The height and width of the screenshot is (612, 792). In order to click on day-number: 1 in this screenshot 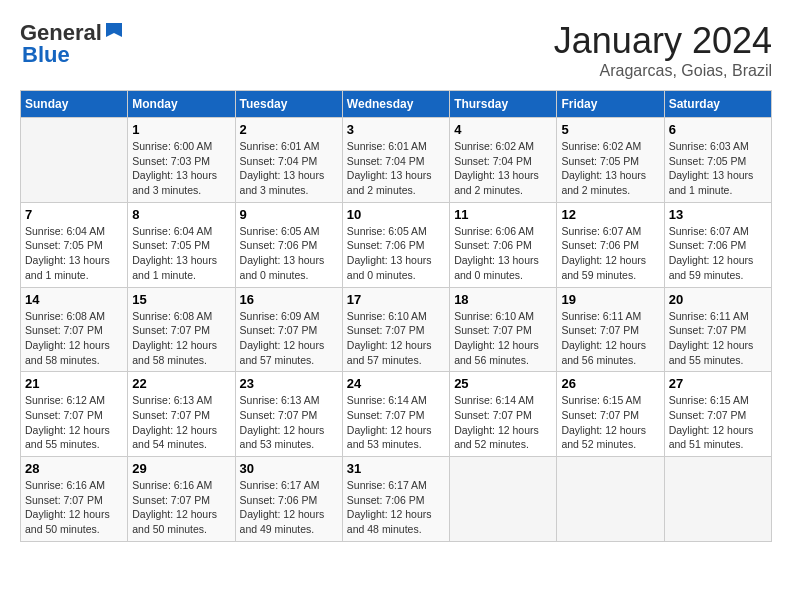, I will do `click(181, 130)`.